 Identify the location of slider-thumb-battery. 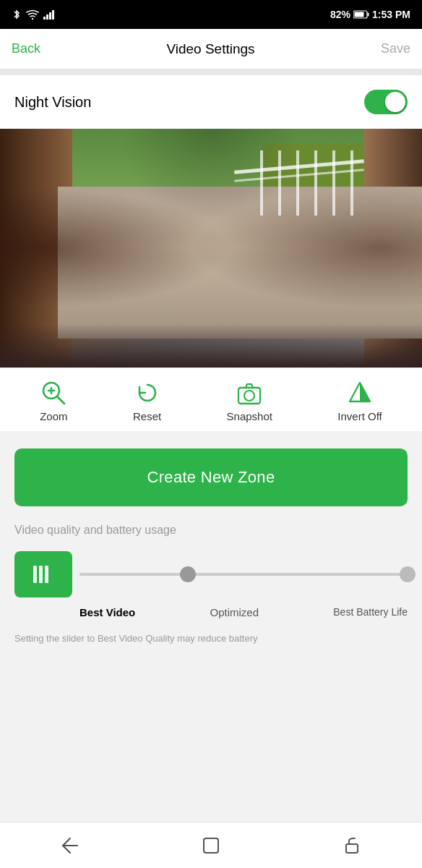
(408, 574).